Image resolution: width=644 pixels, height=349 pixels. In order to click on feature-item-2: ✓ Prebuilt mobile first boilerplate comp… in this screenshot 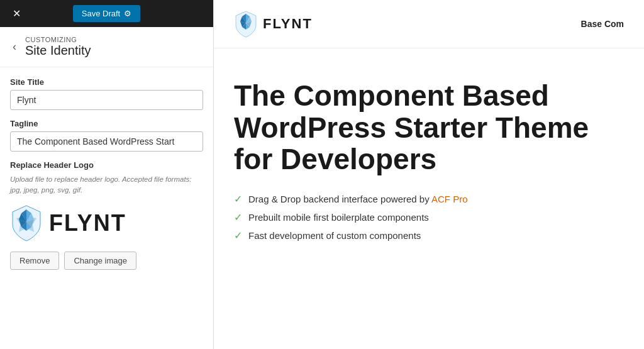, I will do `click(429, 218)`.